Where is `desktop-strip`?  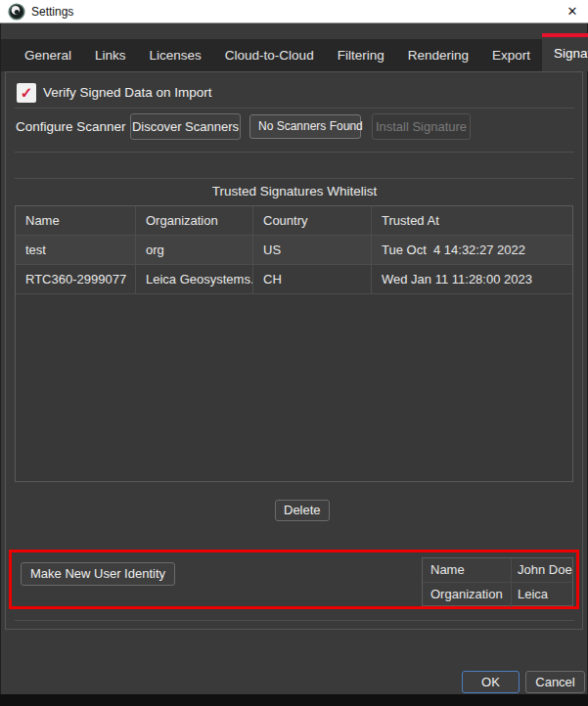
desktop-strip is located at coordinates (294, 700).